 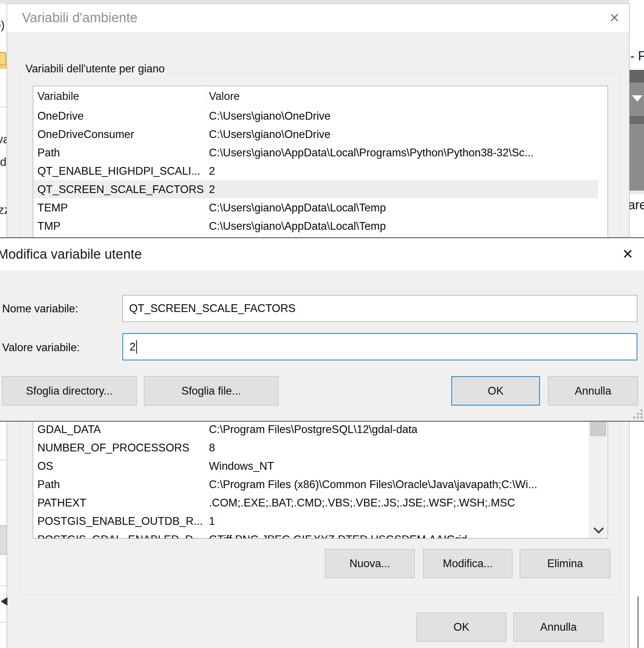 I want to click on dialog-title: Modifica variabile utente, so click(x=71, y=254).